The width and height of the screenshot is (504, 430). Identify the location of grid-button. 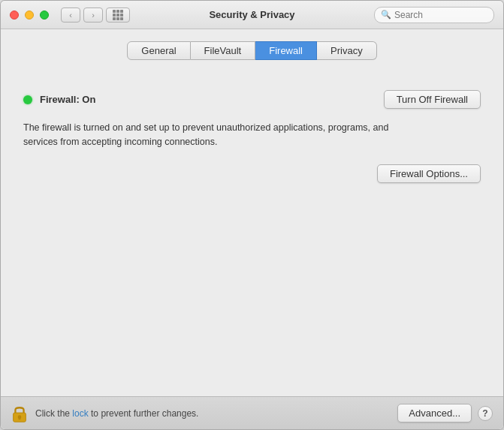
(118, 15).